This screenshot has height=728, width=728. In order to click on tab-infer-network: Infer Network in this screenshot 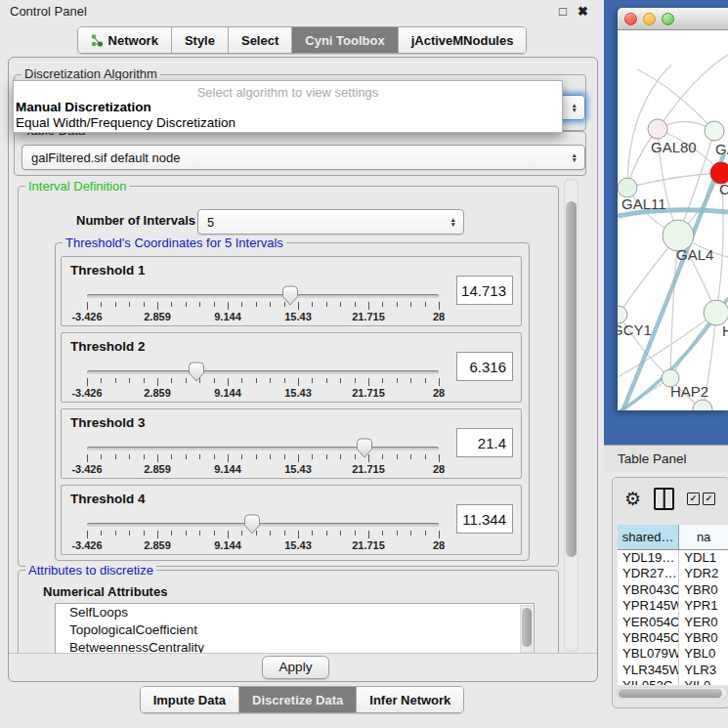, I will do `click(410, 700)`.